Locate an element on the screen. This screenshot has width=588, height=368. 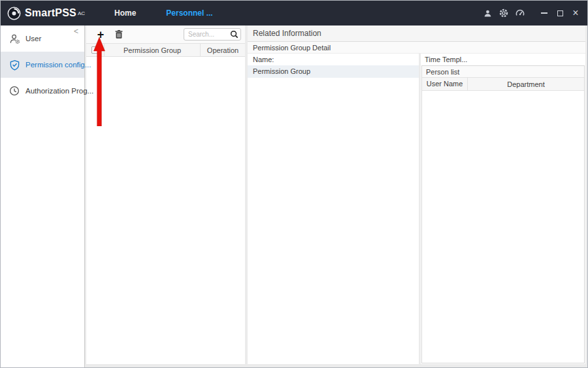
minimize-button is located at coordinates (544, 13).